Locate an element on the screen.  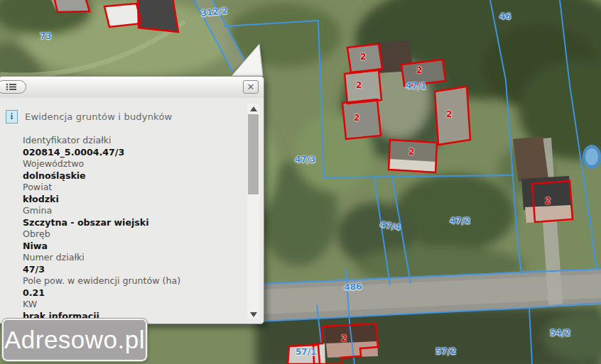
parcel-label: 486 is located at coordinates (353, 287).